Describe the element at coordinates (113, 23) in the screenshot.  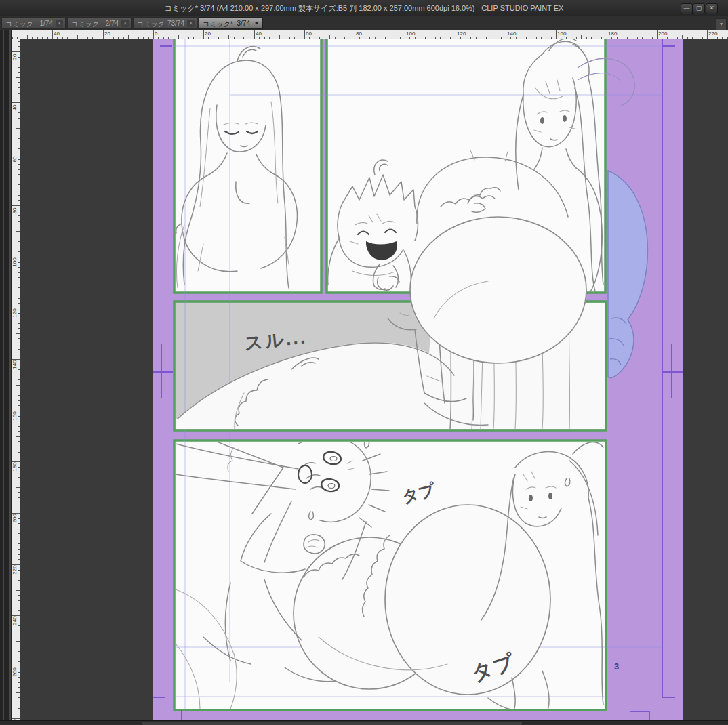
I see `tab-page-count: 2/74` at that location.